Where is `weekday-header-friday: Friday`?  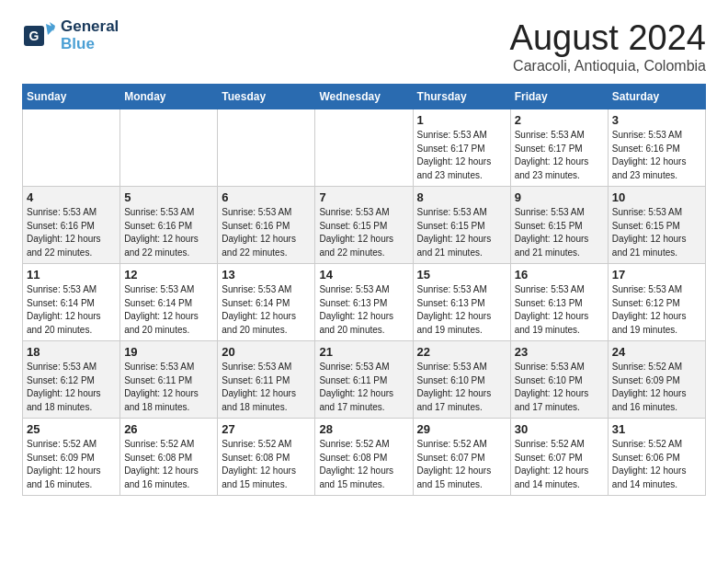 weekday-header-friday: Friday is located at coordinates (559, 98).